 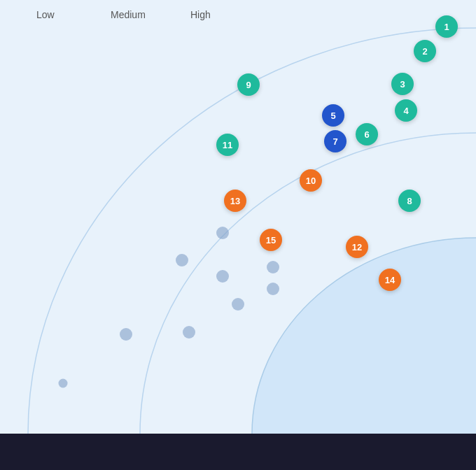 I want to click on dot-13: 13, so click(x=235, y=201).